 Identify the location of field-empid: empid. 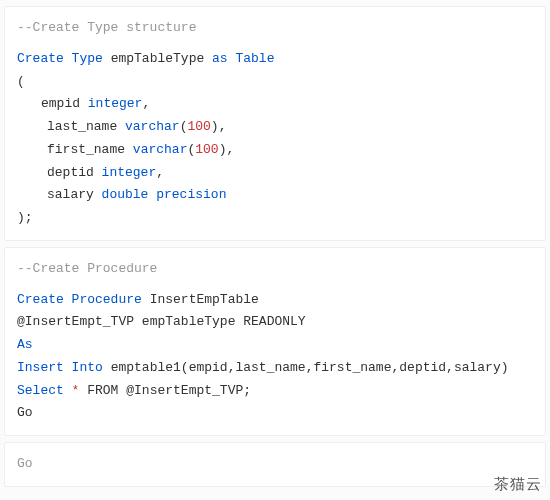
(64, 104).